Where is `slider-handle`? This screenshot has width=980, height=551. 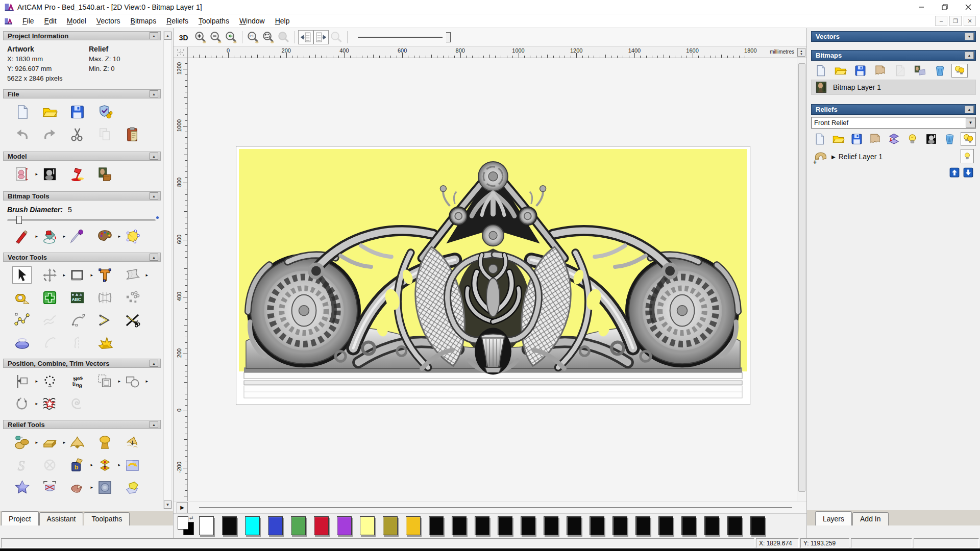
slider-handle is located at coordinates (19, 220).